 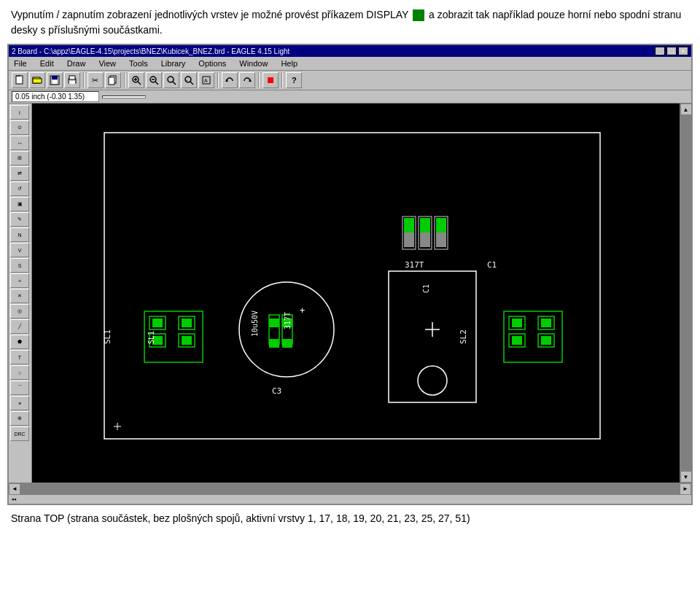 I want to click on menu-library: Library, so click(x=174, y=63).